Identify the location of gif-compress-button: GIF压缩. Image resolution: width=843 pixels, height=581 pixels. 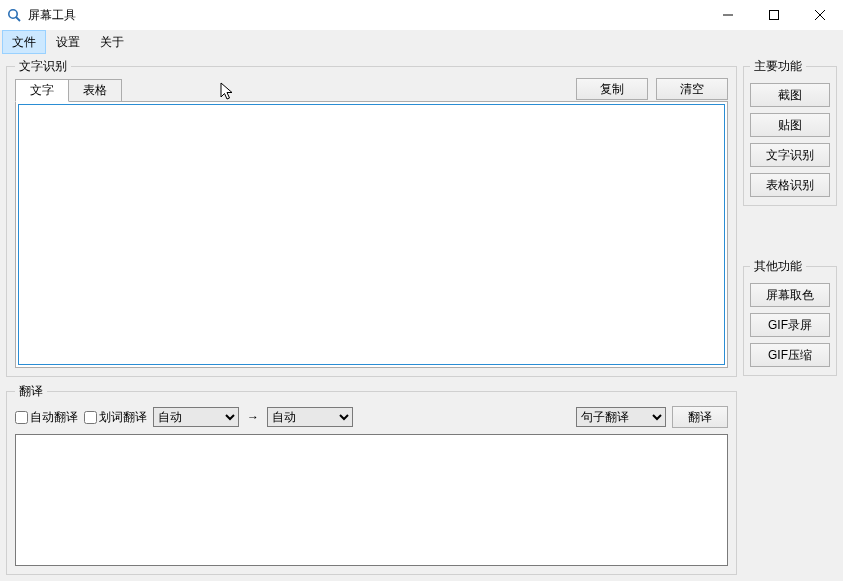
(790, 355).